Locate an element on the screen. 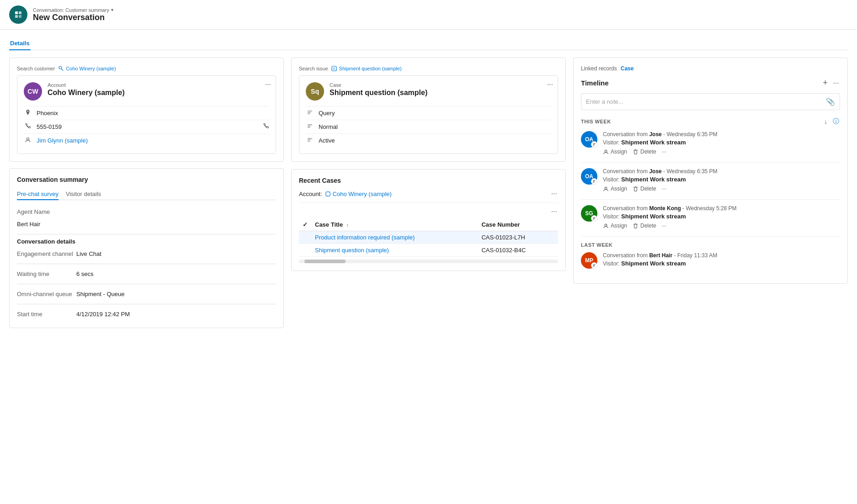 This screenshot has width=857, height=504. conv-summary-tabs: Pre-chat survey Visitor details is located at coordinates (146, 195).